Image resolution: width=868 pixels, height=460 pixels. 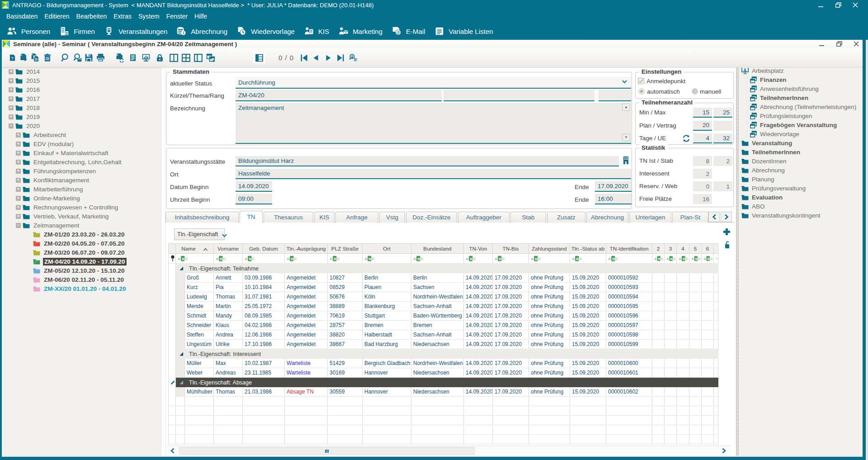 I want to click on cell-ident: 0000010602, so click(x=629, y=392).